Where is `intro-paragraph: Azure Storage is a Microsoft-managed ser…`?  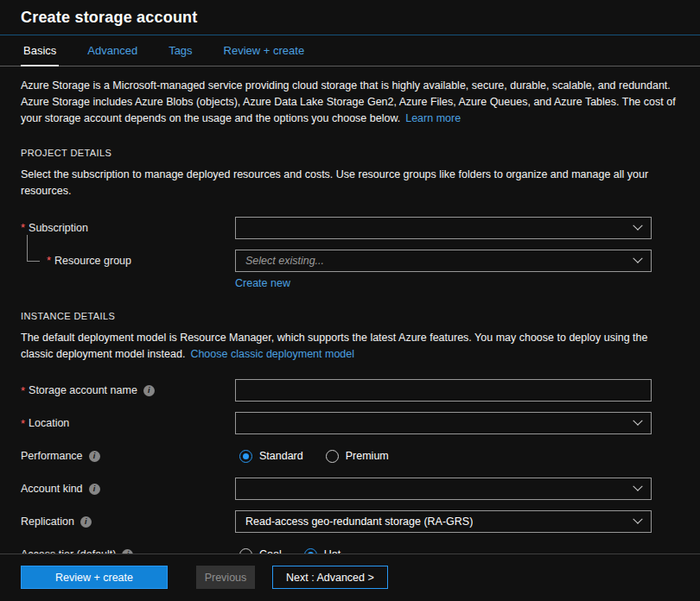 intro-paragraph: Azure Storage is a Microsoft-managed ser… is located at coordinates (350, 102).